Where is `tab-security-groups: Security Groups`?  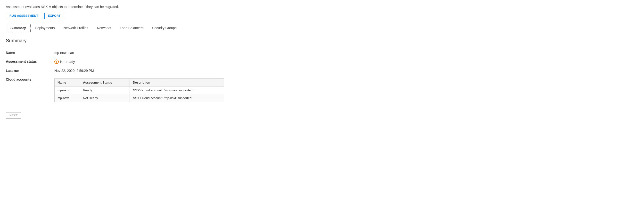
tab-security-groups: Security Groups is located at coordinates (164, 28).